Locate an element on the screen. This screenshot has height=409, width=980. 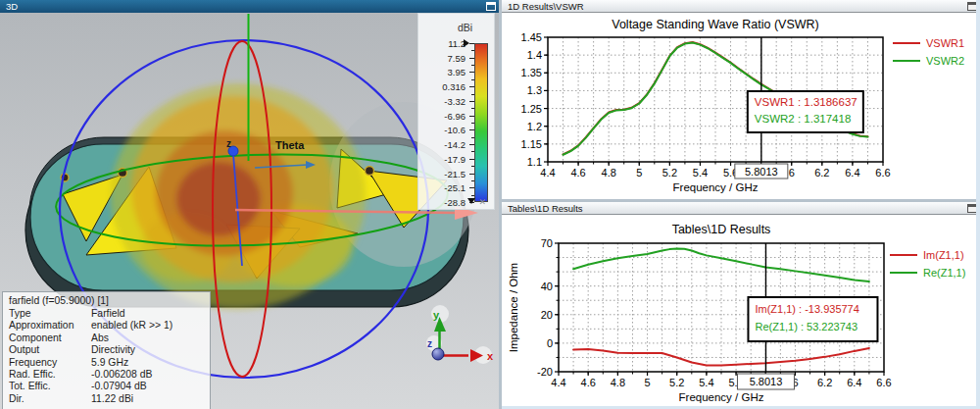
colorbar-tick-label: -17.9 is located at coordinates (455, 159).